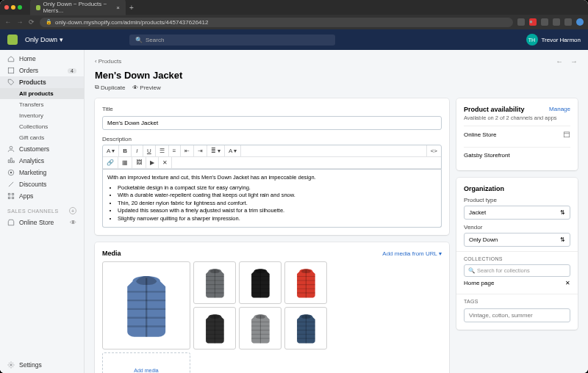 The width and height of the screenshot is (588, 373). Describe the element at coordinates (559, 62) in the screenshot. I see `prev-product-button: ←` at that location.